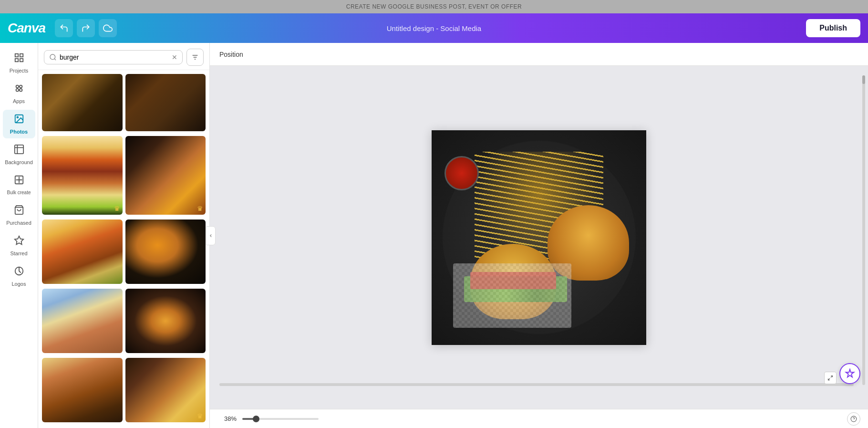 The height and width of the screenshot is (428, 868). I want to click on premium-badge-4: ♛, so click(200, 209).